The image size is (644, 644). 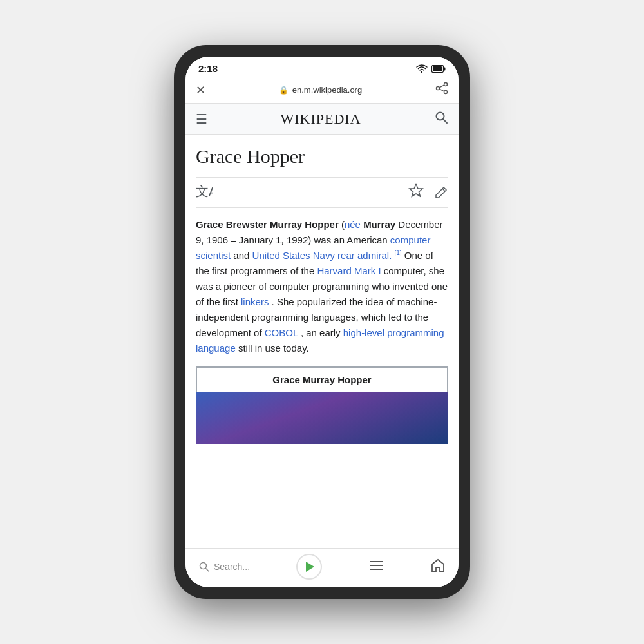 I want to click on harvard-mark-link: Harvard Mark I, so click(x=349, y=270).